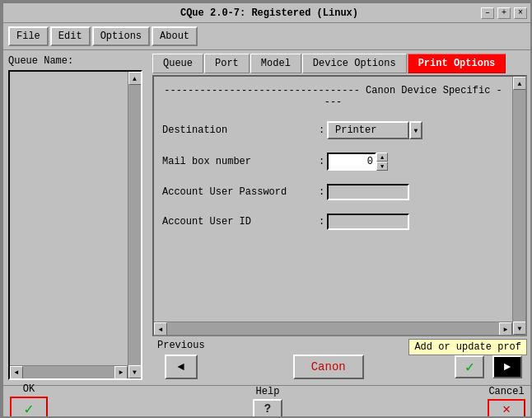 Image resolution: width=532 pixels, height=418 pixels. What do you see at coordinates (178, 63) in the screenshot?
I see `tab-queue: Queue` at bounding box center [178, 63].